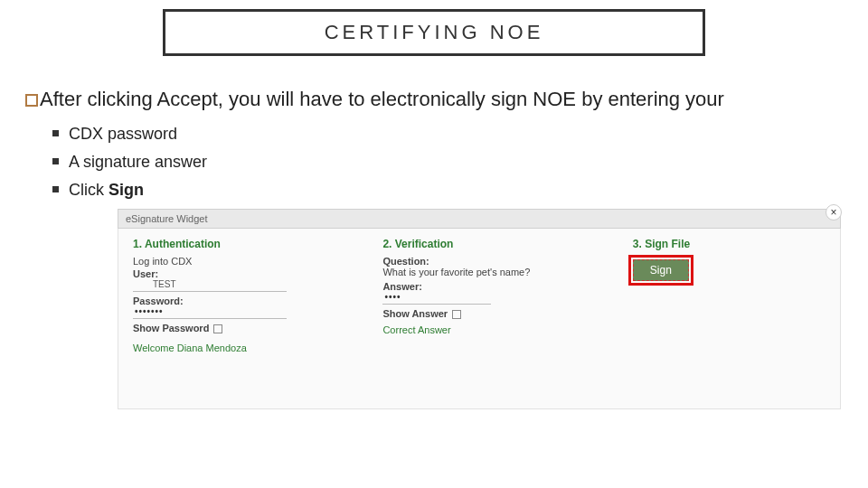 This screenshot has height=488, width=868. What do you see at coordinates (382, 99) in the screenshot?
I see `intro-text: After clicking Accept, you will have to …` at bounding box center [382, 99].